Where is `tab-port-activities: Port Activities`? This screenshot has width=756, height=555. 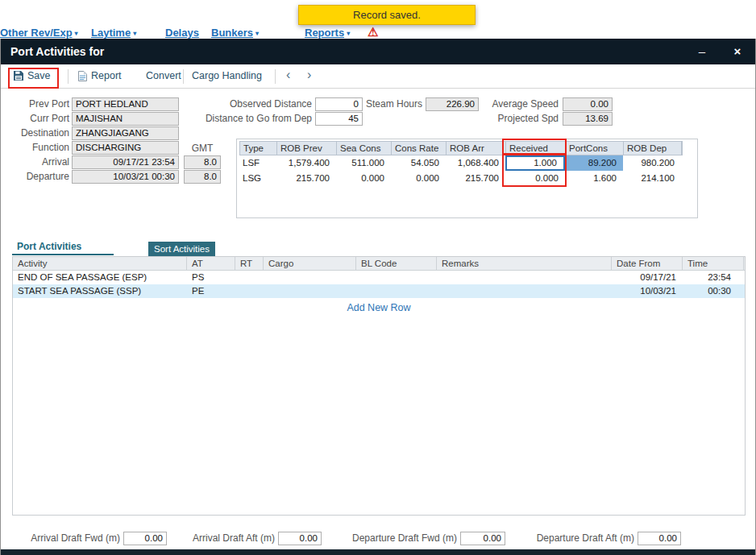 tab-port-activities: Port Activities is located at coordinates (49, 246).